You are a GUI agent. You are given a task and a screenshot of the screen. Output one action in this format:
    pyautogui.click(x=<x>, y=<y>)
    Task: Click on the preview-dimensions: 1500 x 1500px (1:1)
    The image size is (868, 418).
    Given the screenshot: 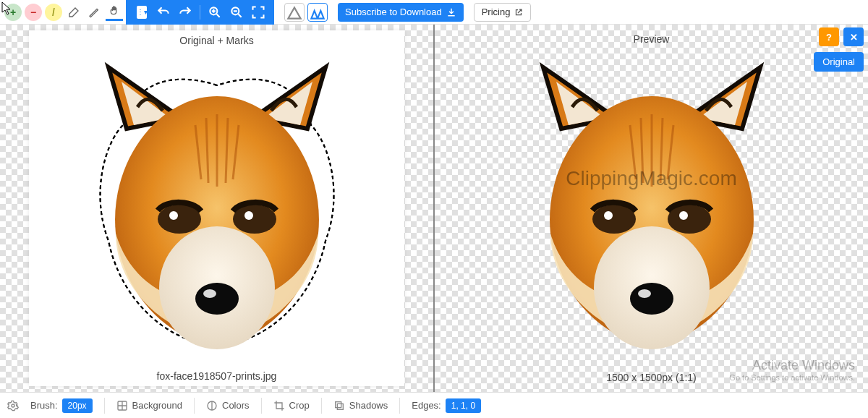 What is the action you would take?
    pyautogui.click(x=651, y=378)
    